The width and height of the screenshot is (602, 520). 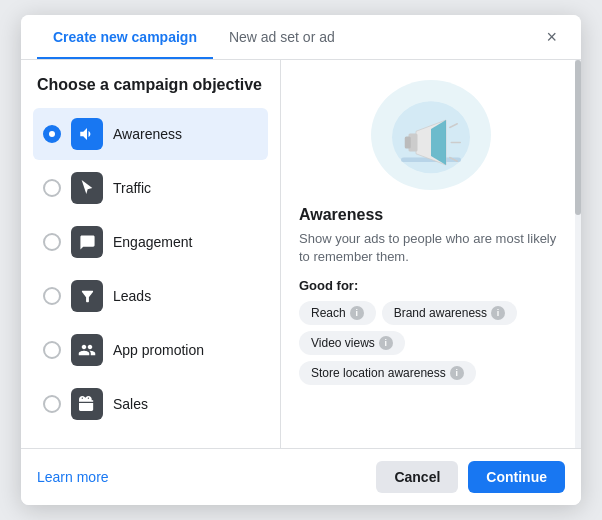 What do you see at coordinates (470, 477) in the screenshot?
I see `footer-buttons: Cancel Continue` at bounding box center [470, 477].